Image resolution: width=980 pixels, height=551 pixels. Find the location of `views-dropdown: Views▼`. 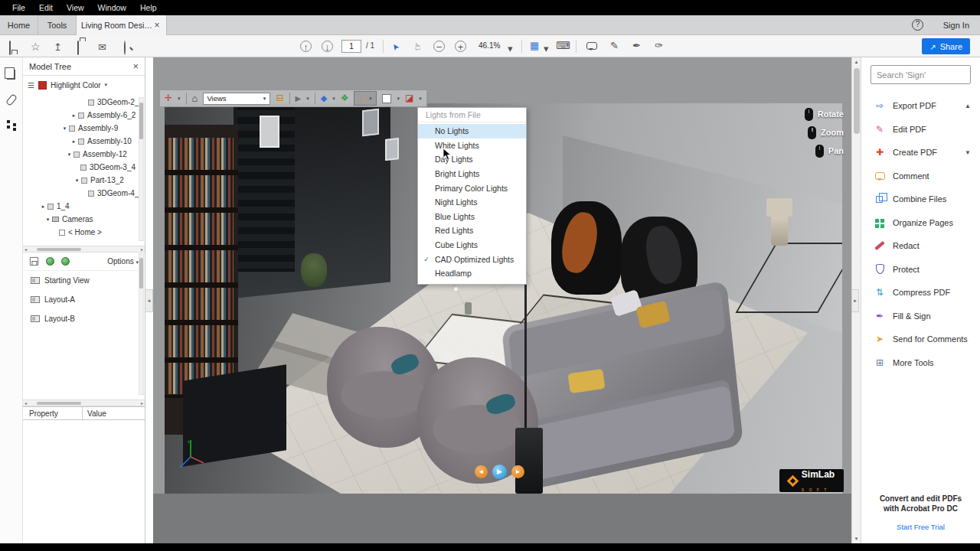

views-dropdown: Views▼ is located at coordinates (237, 99).